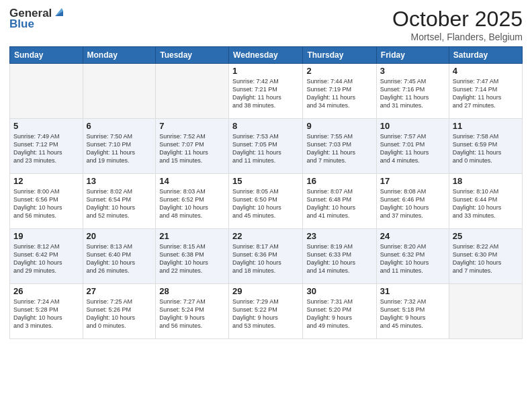 This screenshot has height=411, width=532. What do you see at coordinates (47, 257) in the screenshot?
I see `table-row: 19Sunrise: 8:12 AM Sunset: 6:42 PM Dayli…` at bounding box center [47, 257].